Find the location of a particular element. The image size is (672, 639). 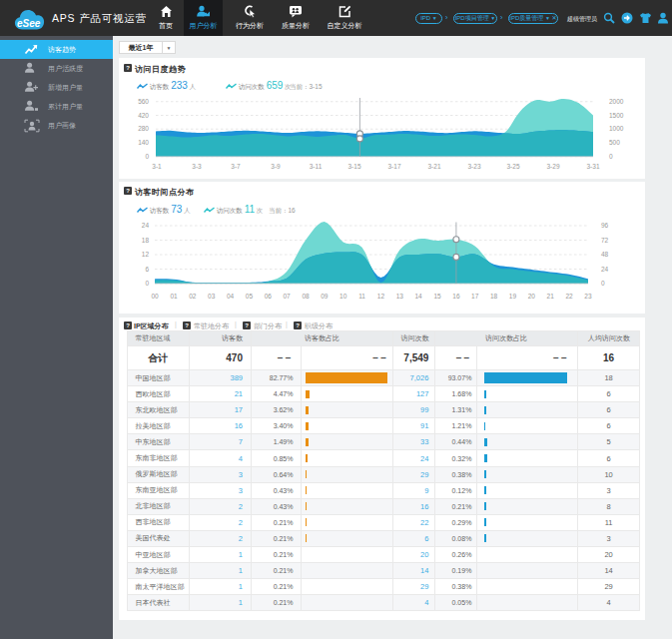

svg-text: 09 is located at coordinates (325, 296).